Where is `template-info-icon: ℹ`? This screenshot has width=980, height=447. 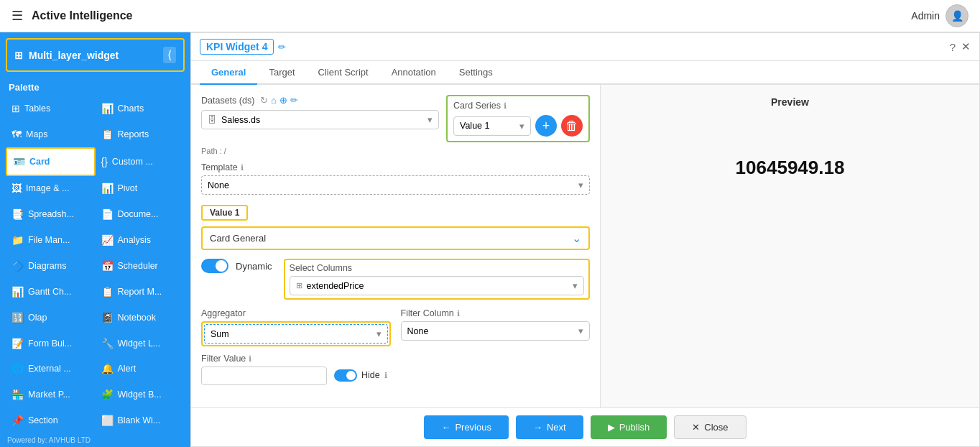
template-info-icon: ℹ is located at coordinates (242, 168).